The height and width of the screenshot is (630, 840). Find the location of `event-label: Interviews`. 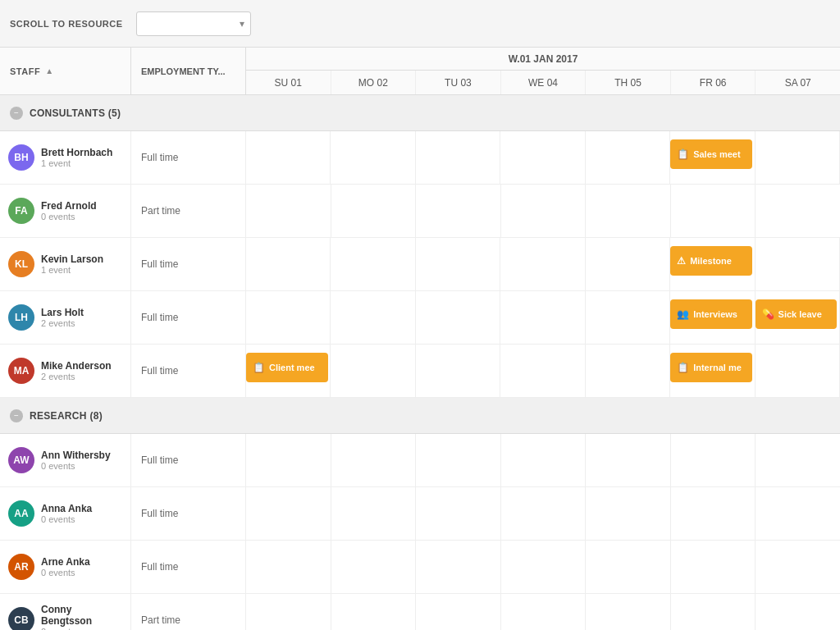

event-label: Interviews is located at coordinates (715, 314).